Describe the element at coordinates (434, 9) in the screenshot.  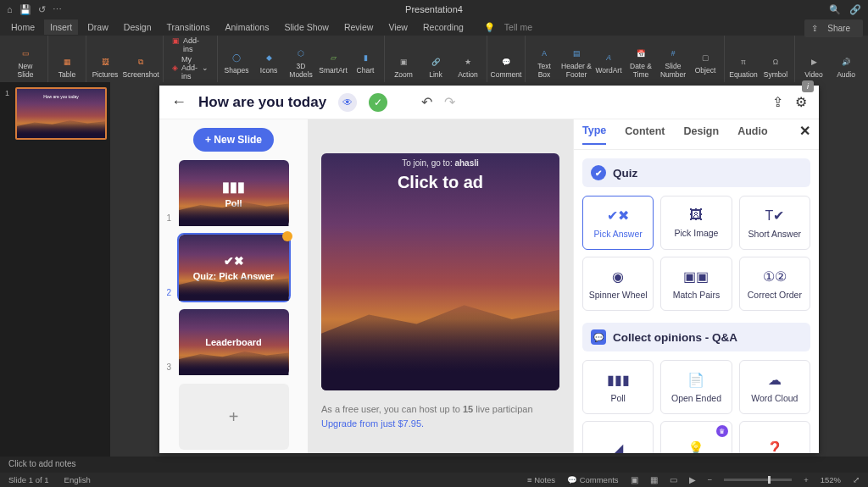
I see `title-bar: ⌂ 💾 ↺ ⋯ Presentation4 🔍 🔗` at that location.